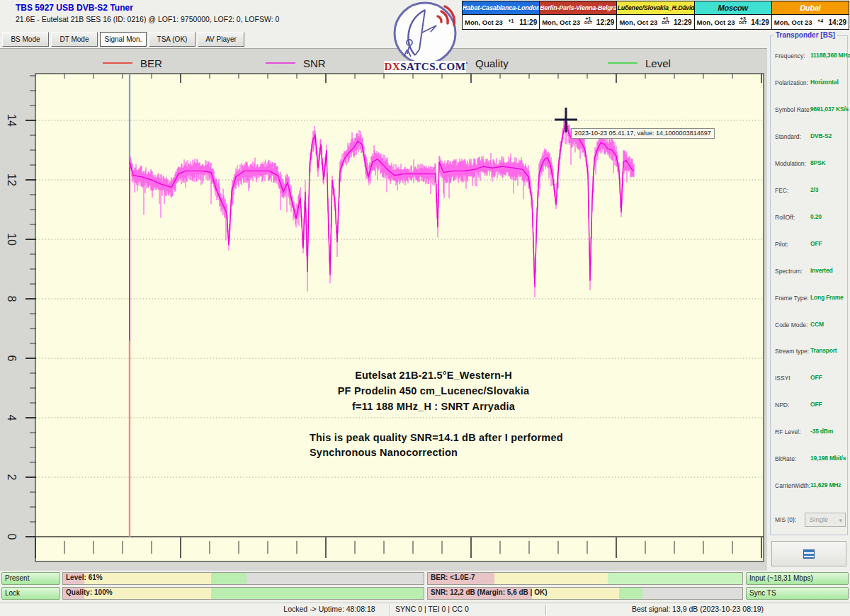 Image resolution: width=850 pixels, height=616 pixels. Describe the element at coordinates (809, 301) in the screenshot. I see `transponder-panel: Transponder [BS] Frequency:11188,368 MHz…` at that location.